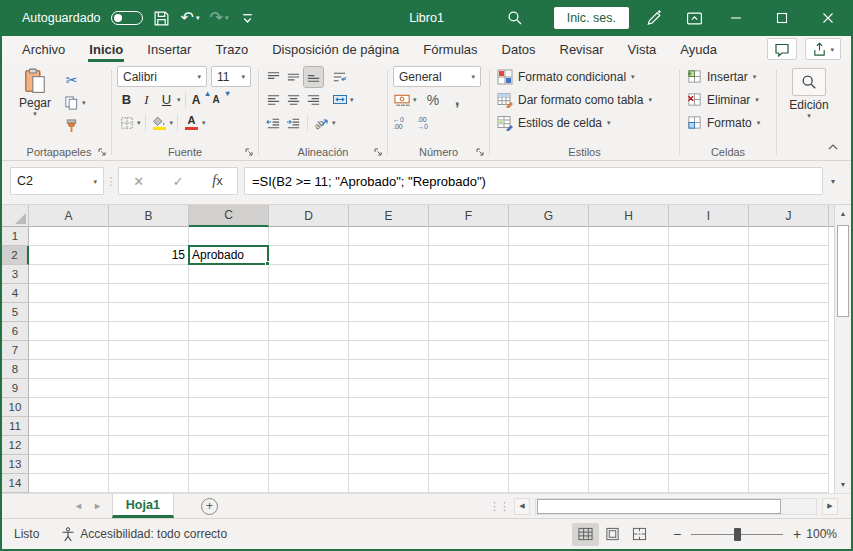 Image resolution: width=853 pixels, height=551 pixels. I want to click on cell-A1, so click(69, 236).